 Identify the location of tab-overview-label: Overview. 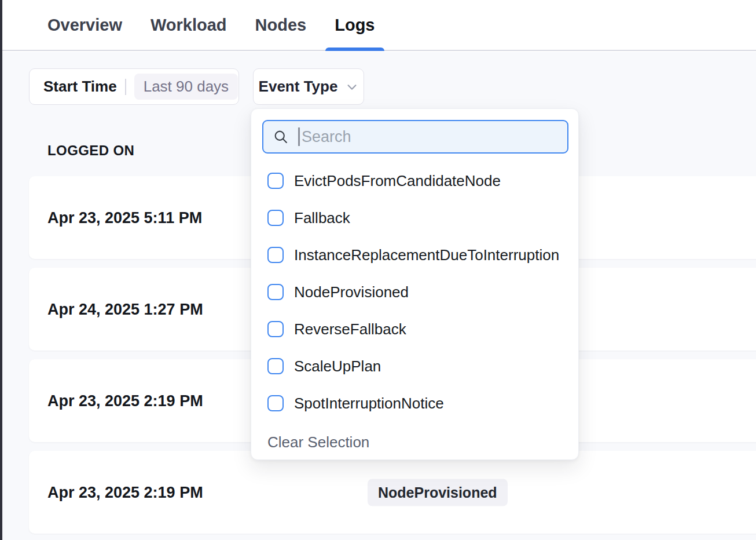
(85, 25).